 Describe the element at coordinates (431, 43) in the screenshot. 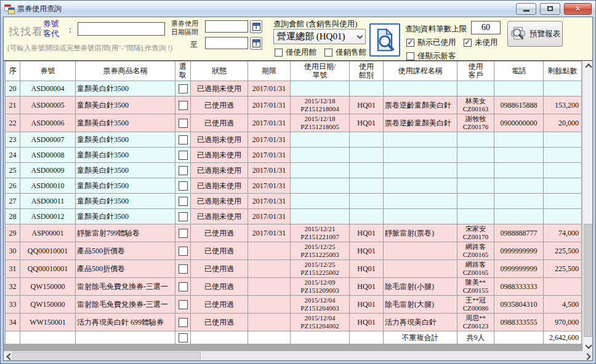

I see `show-used-checkbox: 顯示已使用` at that location.